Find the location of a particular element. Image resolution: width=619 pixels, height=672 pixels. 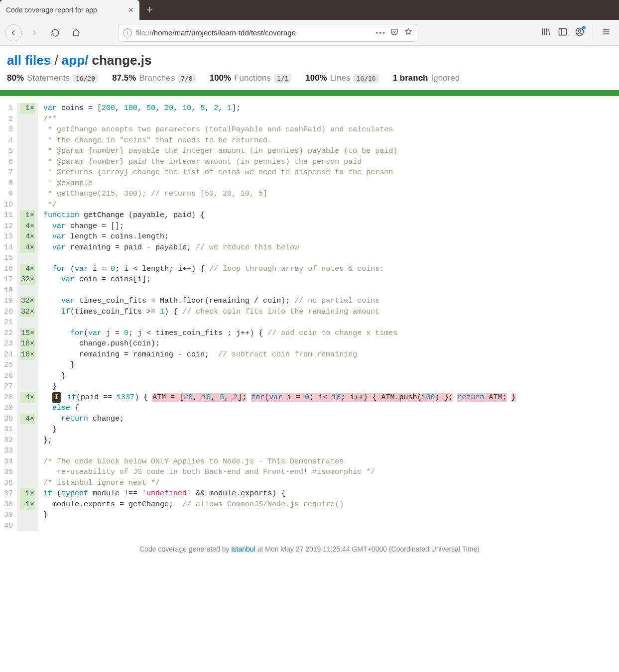

account-icon is located at coordinates (580, 33).